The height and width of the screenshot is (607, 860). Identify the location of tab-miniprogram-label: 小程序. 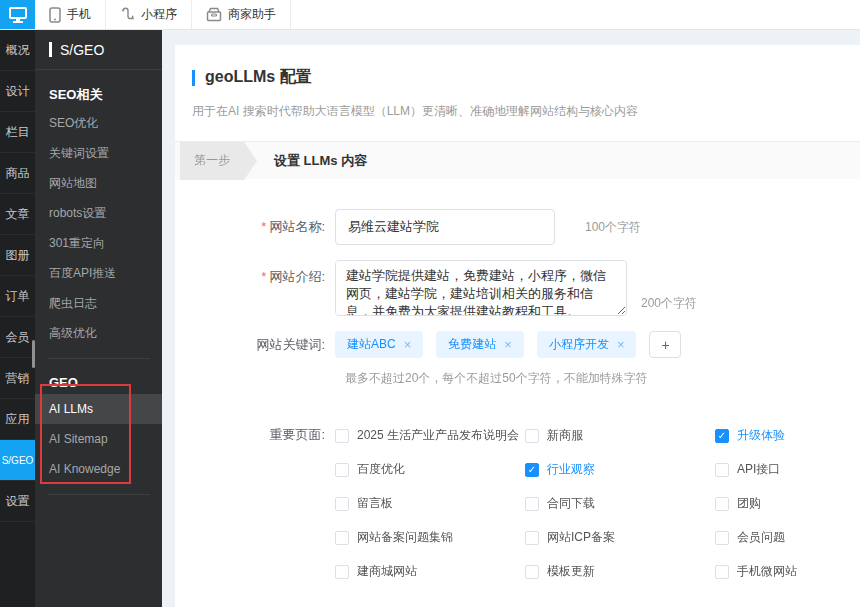
(159, 14).